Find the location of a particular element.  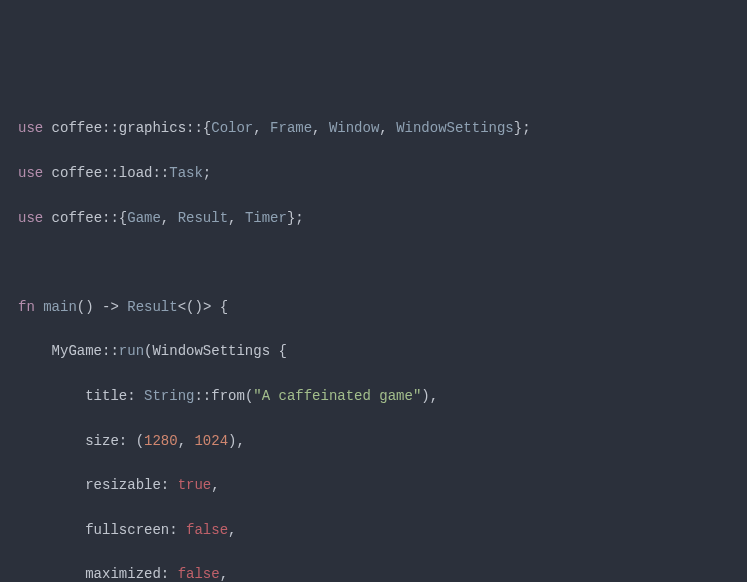

type: WindowSettings is located at coordinates (455, 128).